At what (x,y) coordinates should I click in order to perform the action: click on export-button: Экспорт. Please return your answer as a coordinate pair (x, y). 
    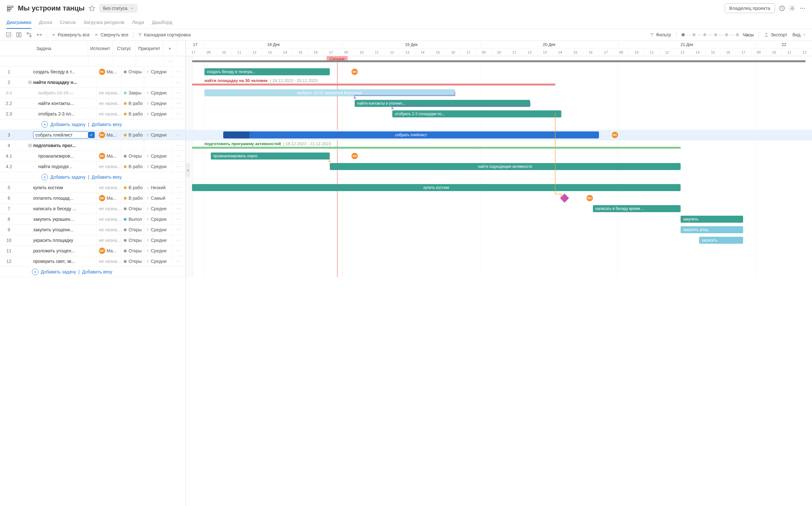
    Looking at the image, I should click on (776, 35).